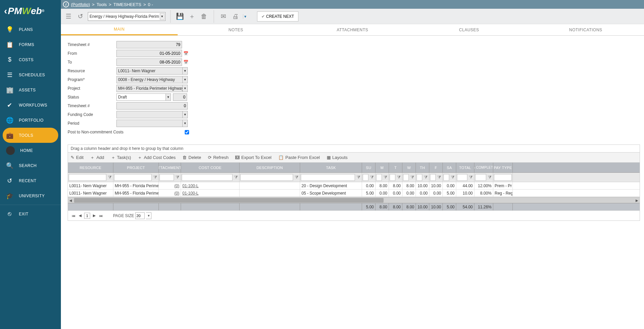 This screenshot has width=644, height=329. I want to click on grid-delete-button: 🗑Delete, so click(192, 157).